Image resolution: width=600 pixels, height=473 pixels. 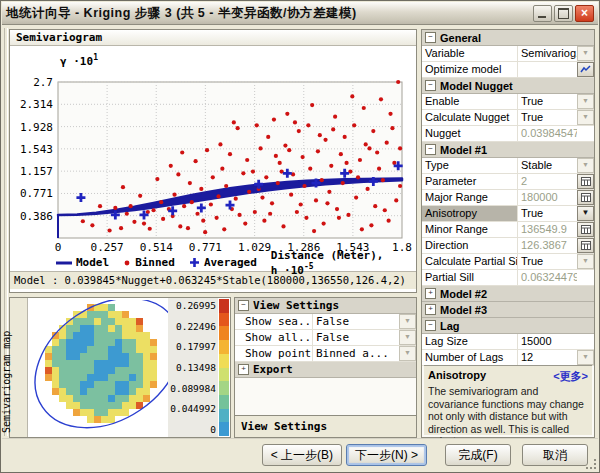 What do you see at coordinates (300, 14) in the screenshot?
I see `title-bar: 地统计向导 - Kriging 步骤 3 (共 5 - 半变异函数/协方差建模)…` at bounding box center [300, 14].